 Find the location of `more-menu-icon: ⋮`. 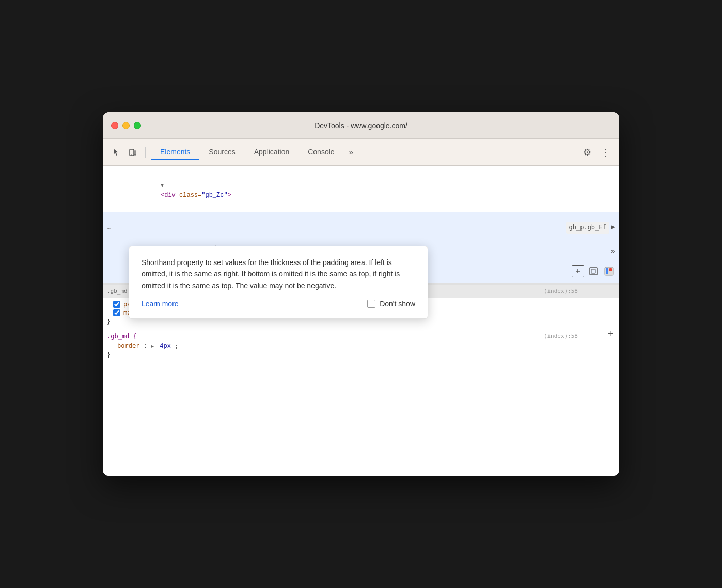

more-menu-icon: ⋮ is located at coordinates (606, 152).